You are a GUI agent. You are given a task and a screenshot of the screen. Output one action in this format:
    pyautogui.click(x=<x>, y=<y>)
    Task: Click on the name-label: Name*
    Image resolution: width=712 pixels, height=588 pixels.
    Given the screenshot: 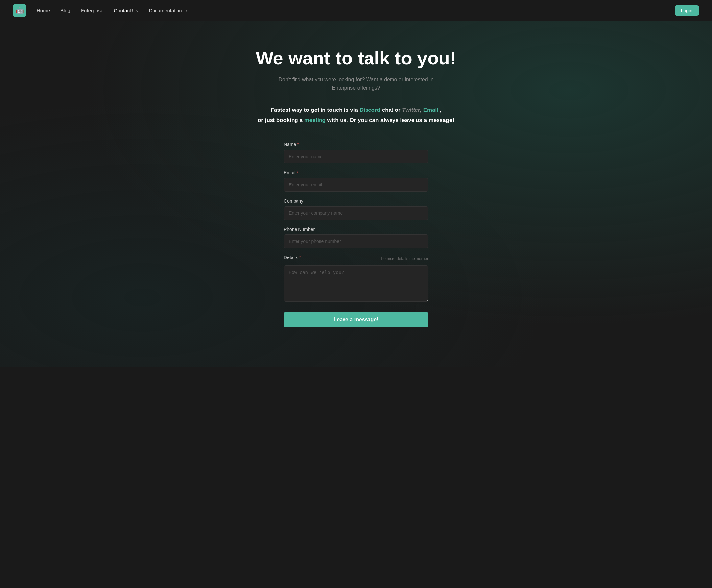 What is the action you would take?
    pyautogui.click(x=356, y=144)
    